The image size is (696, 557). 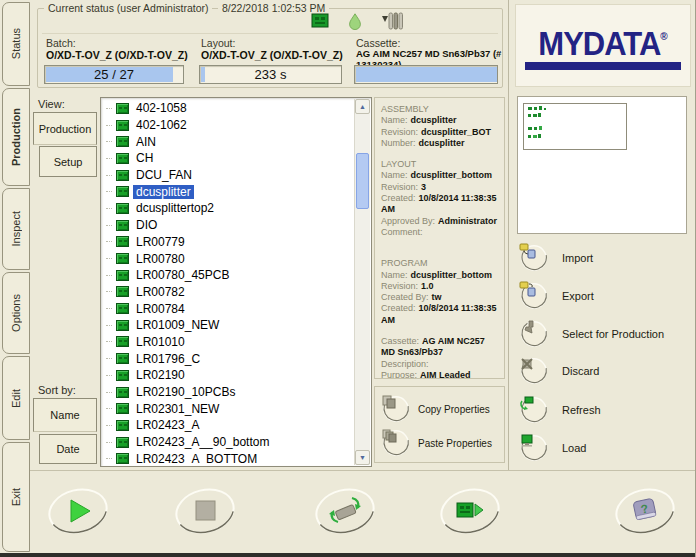 I want to click on list-item-label: LR02301_NEW, so click(x=178, y=409).